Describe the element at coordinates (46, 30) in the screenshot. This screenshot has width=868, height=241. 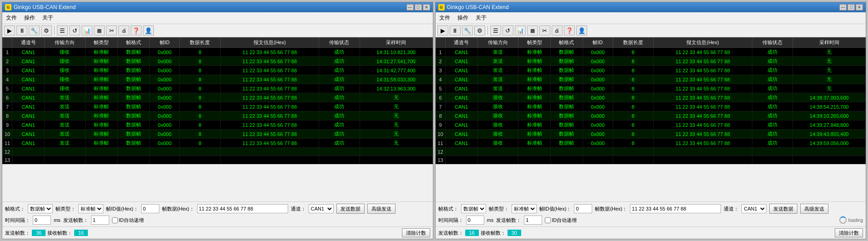
I see `settings-button-1: ⚙` at that location.